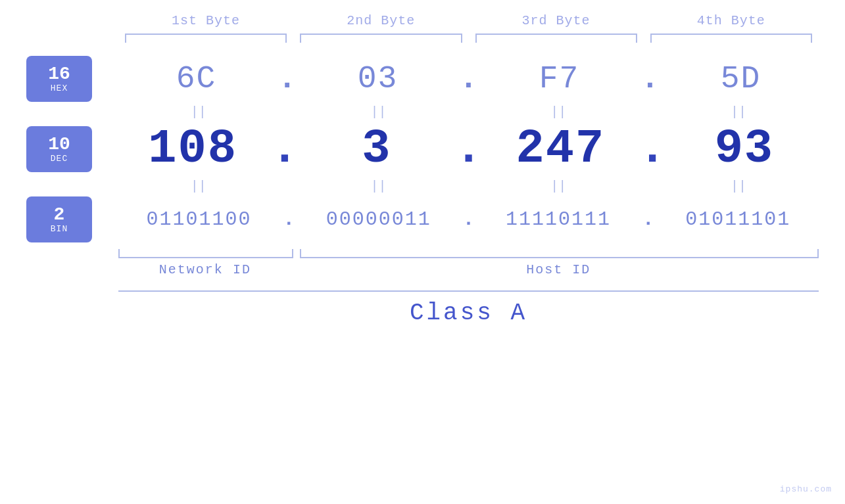 The image size is (845, 504). Describe the element at coordinates (468, 269) in the screenshot. I see `id-labels: Network ID Host ID` at that location.